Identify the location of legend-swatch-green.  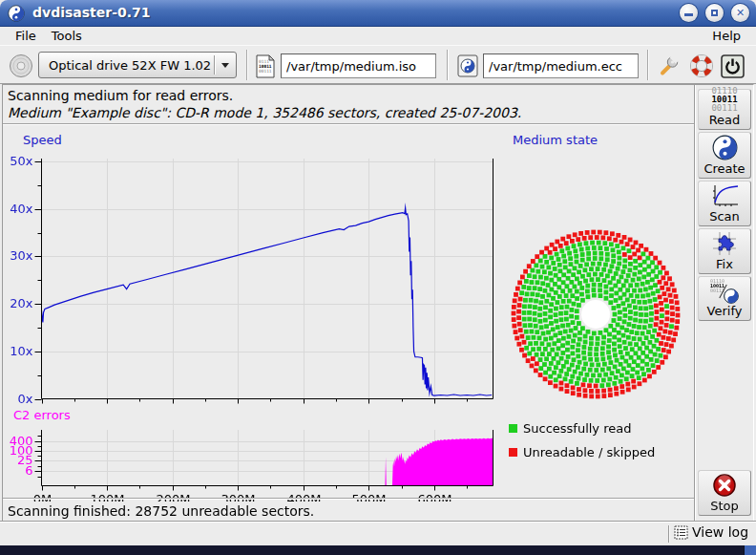
(514, 428).